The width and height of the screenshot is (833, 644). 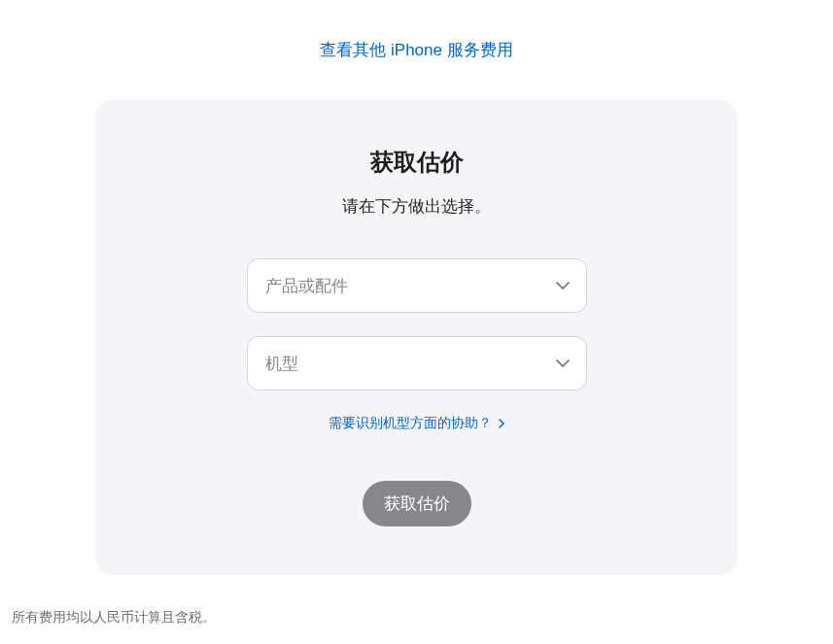 What do you see at coordinates (500, 423) in the screenshot?
I see `chevron-right-icon` at bounding box center [500, 423].